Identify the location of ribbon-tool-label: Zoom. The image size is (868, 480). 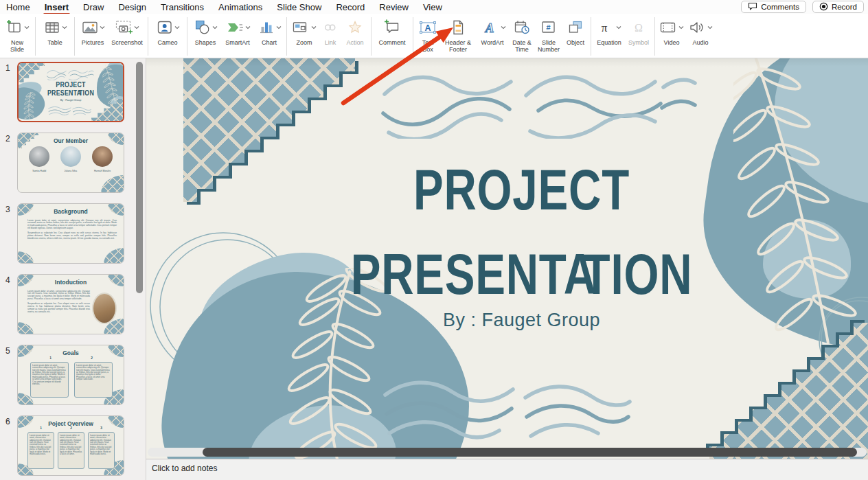
(304, 47).